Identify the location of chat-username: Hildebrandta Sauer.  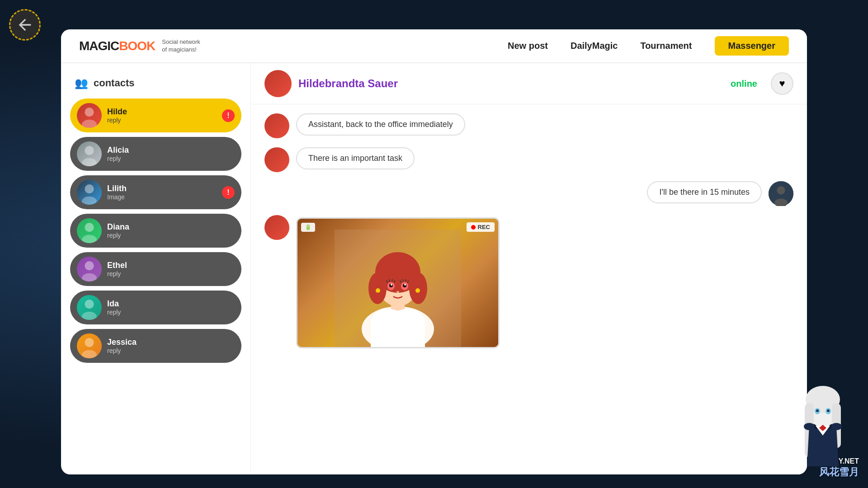
(348, 84).